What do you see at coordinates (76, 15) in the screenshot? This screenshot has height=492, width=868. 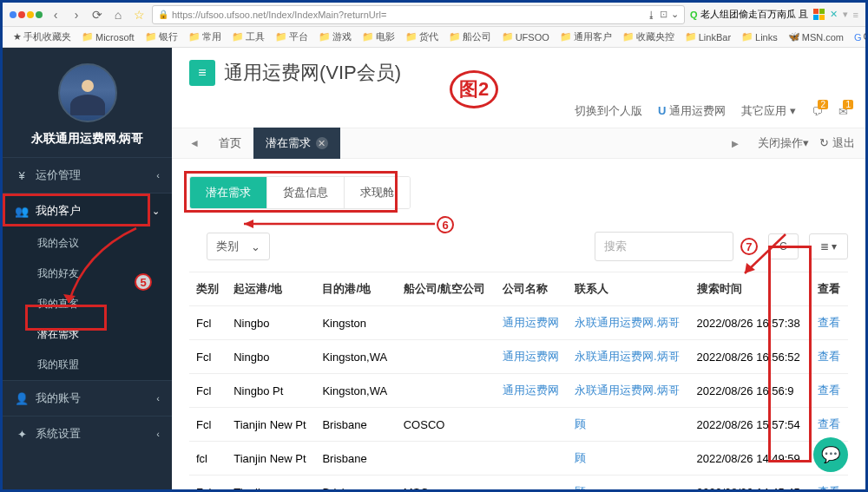 I see `forward-button: ›` at bounding box center [76, 15].